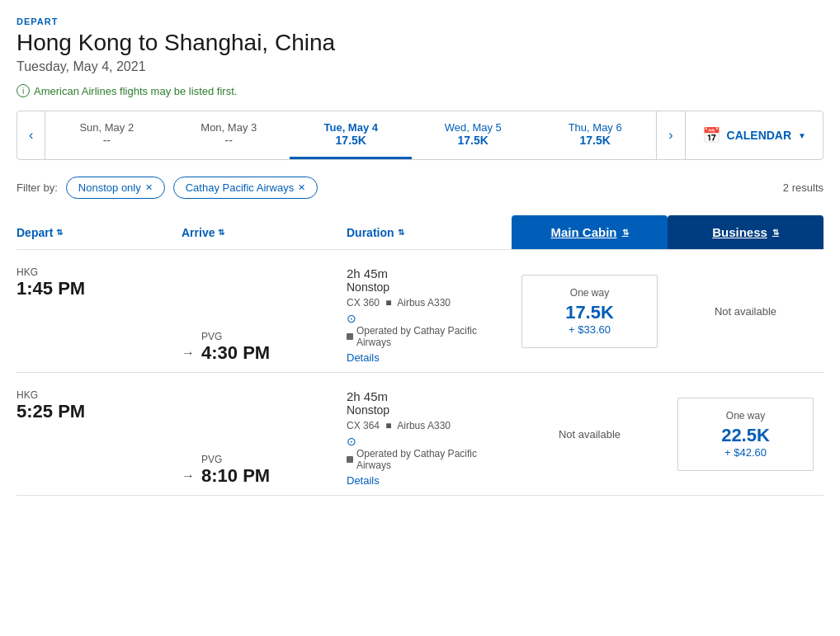 Image resolution: width=840 pixels, height=636 pixels. What do you see at coordinates (420, 233) in the screenshot?
I see `column-headers: Depart ⇅ Arrive ⇅ Duration ⇅ Main Cabin …` at bounding box center [420, 233].